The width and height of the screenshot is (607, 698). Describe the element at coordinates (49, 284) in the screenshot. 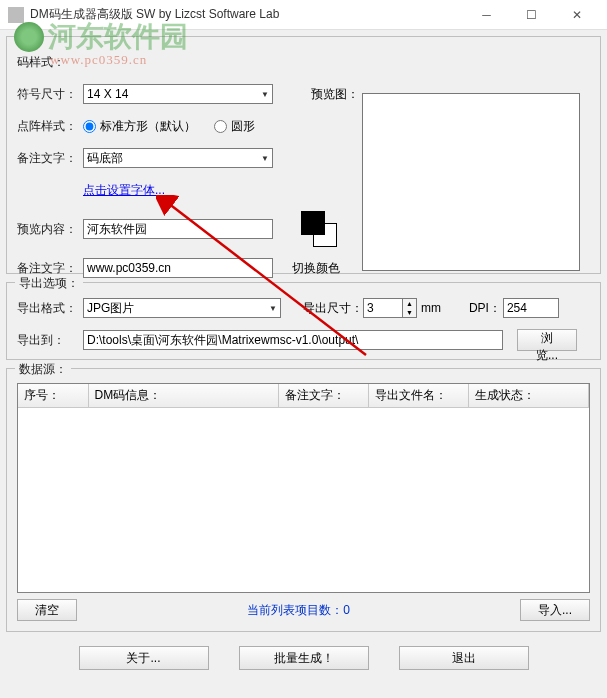

I see `export-group-title: 导出选项：` at that location.